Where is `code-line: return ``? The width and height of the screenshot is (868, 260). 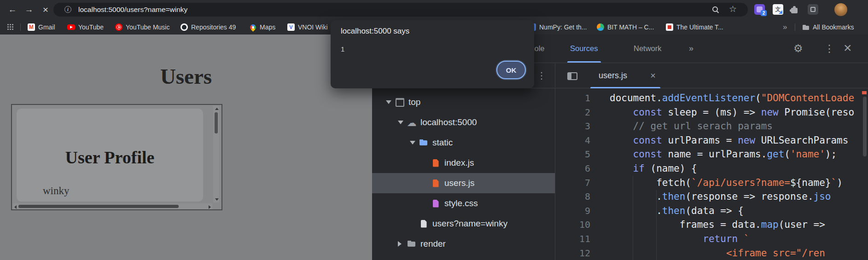 code-line: return ` is located at coordinates (732, 239).